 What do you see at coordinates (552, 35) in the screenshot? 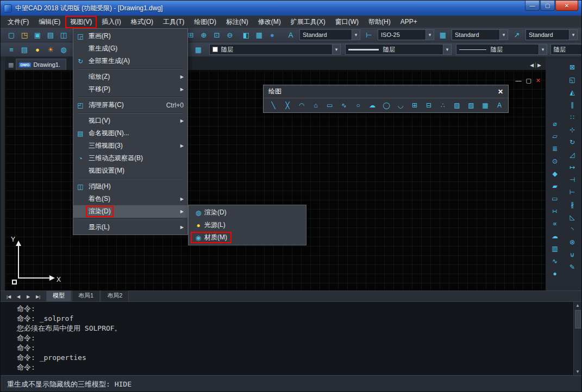
I see `mleader-style-select: Standard▾` at bounding box center [552, 35].